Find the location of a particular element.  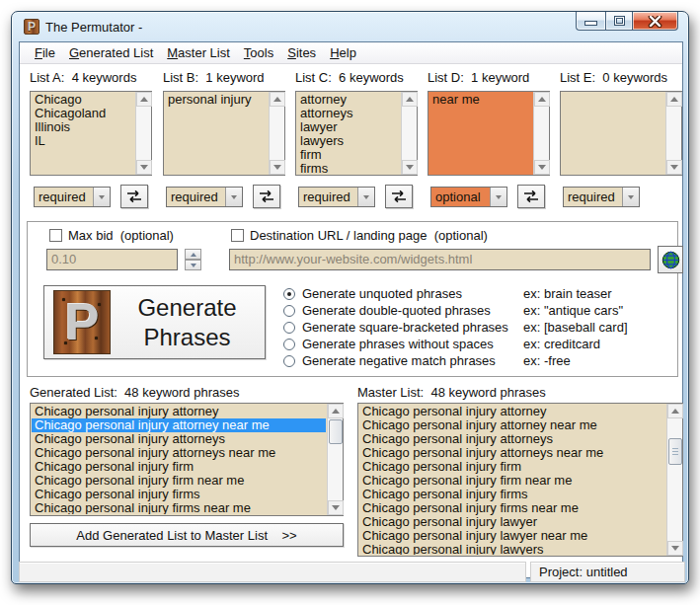

max-bid-input: 0.10 is located at coordinates (113, 260).